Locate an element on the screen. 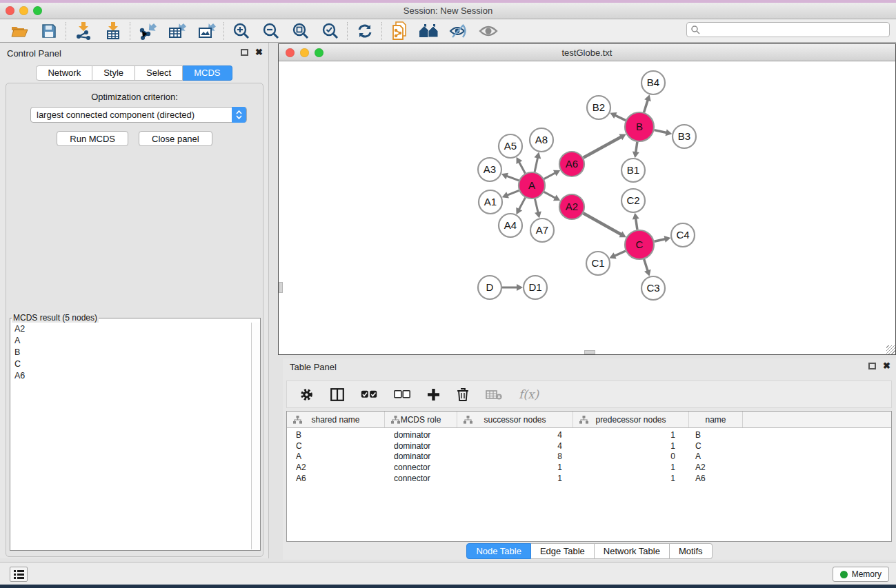  export-network-button is located at coordinates (148, 31).